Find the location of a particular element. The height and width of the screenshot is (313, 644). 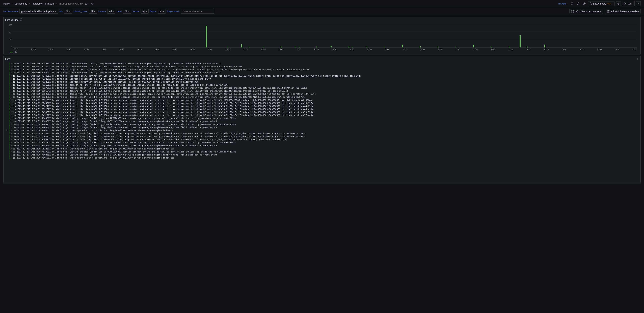

breadcrumb-home: Home is located at coordinates (6, 3).